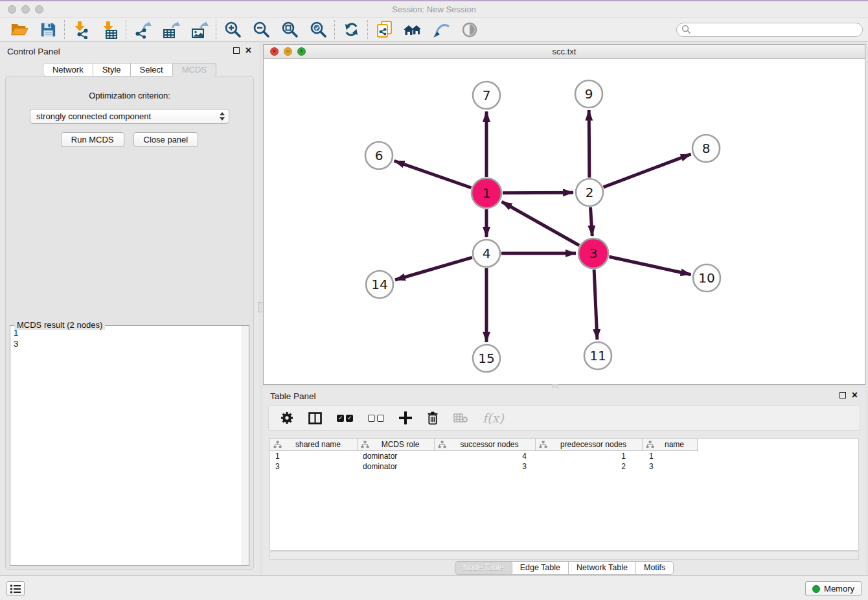  I want to click on close-panel-icon: ×, so click(249, 51).